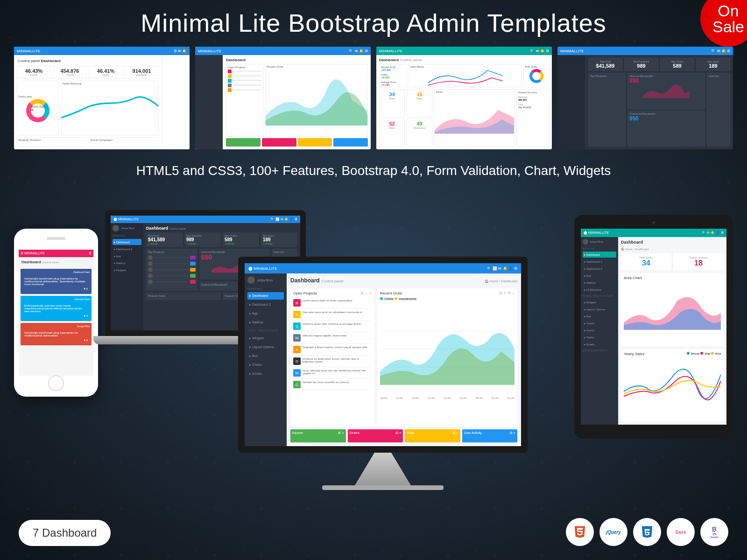 The height and width of the screenshot is (560, 747). I want to click on panel-title: Recent Order, so click(391, 293).